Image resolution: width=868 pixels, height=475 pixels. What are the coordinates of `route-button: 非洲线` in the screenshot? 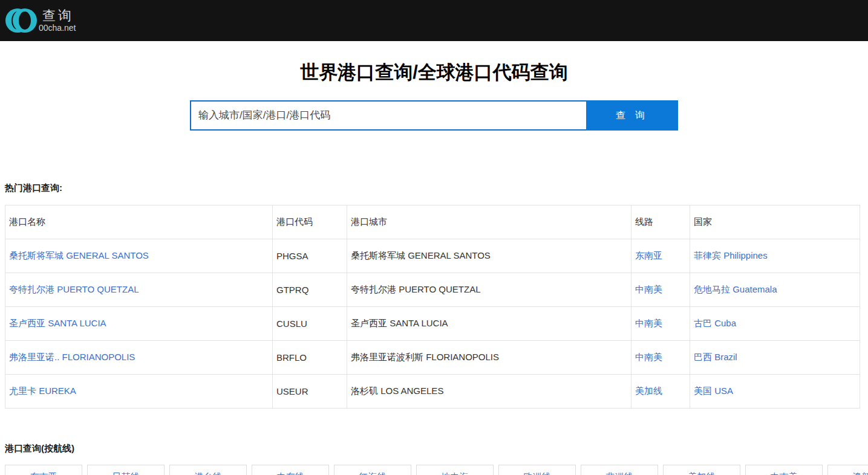 It's located at (619, 470).